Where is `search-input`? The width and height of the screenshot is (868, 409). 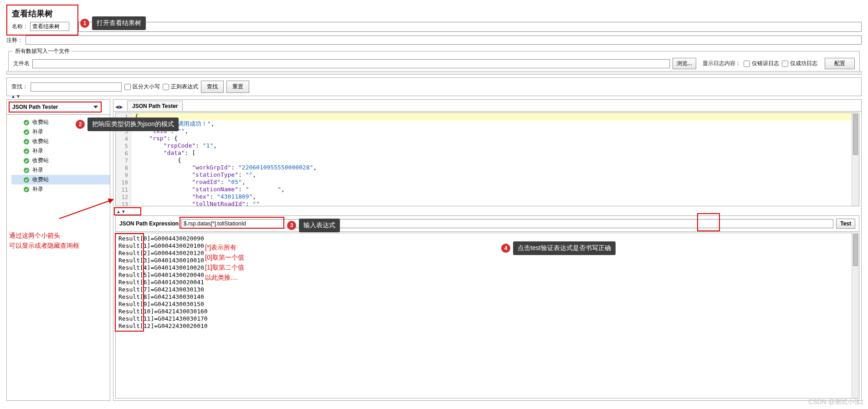
search-input is located at coordinates (76, 87).